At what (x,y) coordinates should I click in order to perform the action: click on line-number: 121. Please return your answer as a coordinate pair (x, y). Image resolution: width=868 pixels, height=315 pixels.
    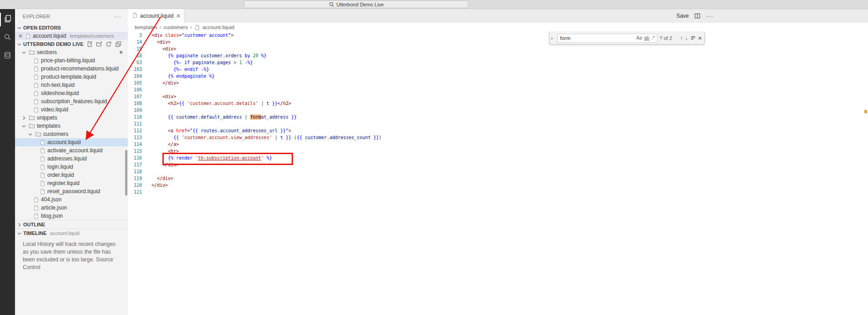
    Looking at the image, I should click on (135, 192).